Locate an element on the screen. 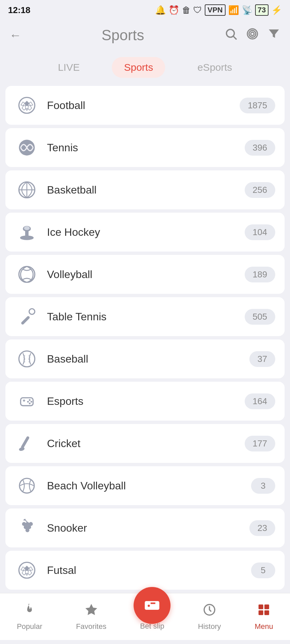 The width and height of the screenshot is (290, 644). sport-count-football: 1875 is located at coordinates (257, 105).